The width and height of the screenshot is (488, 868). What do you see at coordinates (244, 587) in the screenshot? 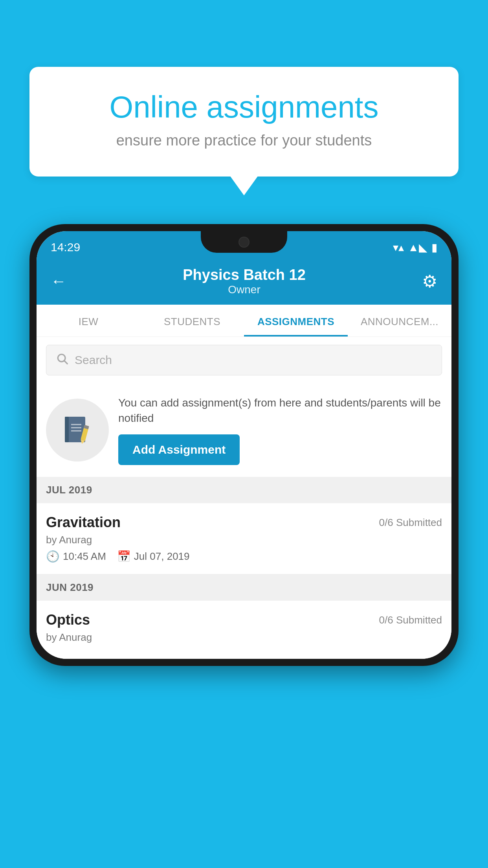
I see `section-header-jun: JUN 2019` at bounding box center [244, 587].